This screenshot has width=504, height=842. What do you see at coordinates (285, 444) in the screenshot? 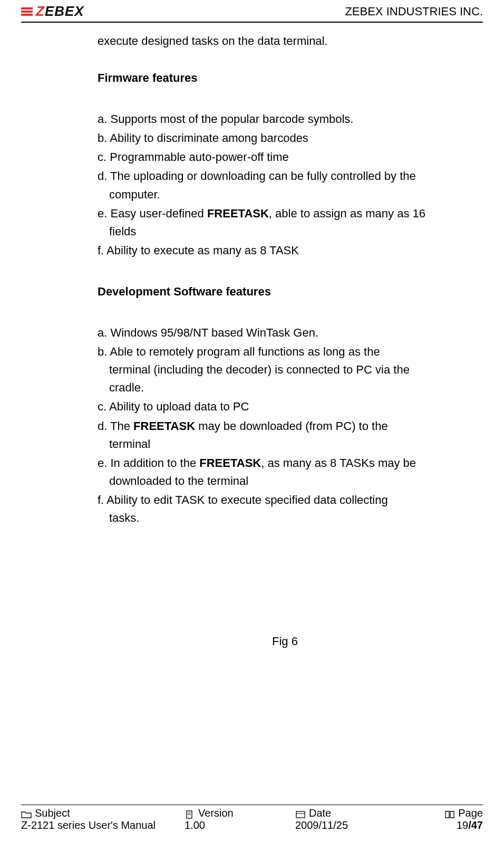
I see `text-wrap: terminal` at bounding box center [285, 444].